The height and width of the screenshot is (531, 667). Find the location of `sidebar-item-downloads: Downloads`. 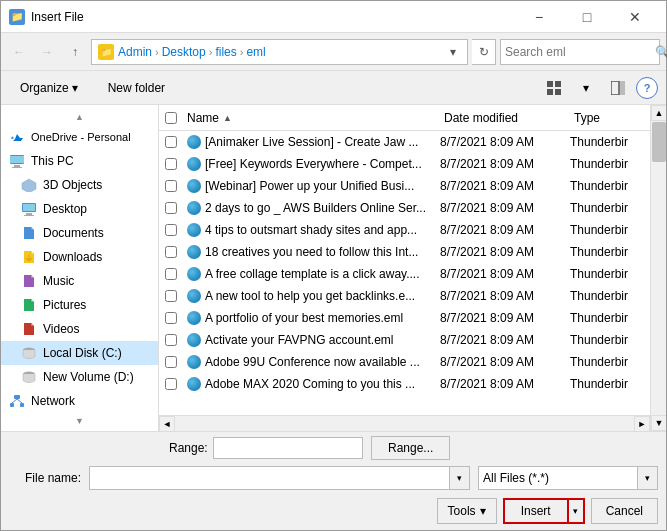

sidebar-item-downloads: Downloads is located at coordinates (80, 257).